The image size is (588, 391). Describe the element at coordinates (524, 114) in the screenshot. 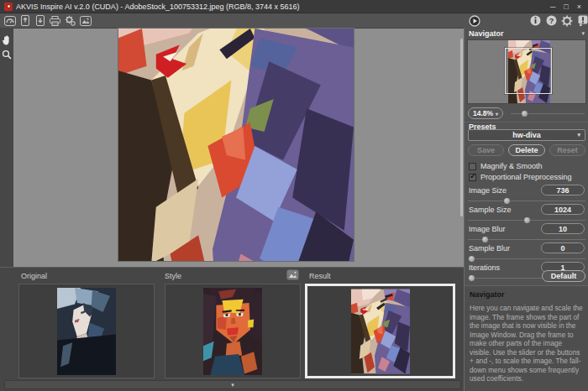

I see `zoom-slider-handle` at that location.